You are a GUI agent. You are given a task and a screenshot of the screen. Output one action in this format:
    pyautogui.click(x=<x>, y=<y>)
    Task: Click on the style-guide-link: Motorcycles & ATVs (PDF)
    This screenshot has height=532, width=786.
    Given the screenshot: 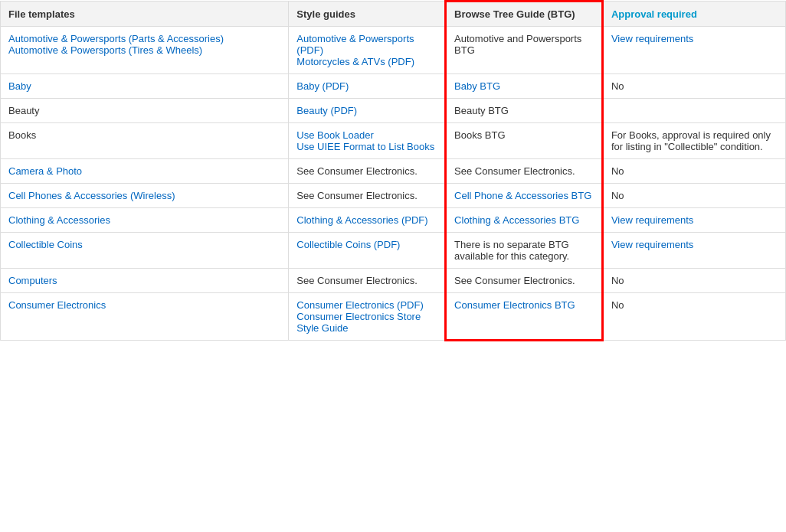 What is the action you would take?
    pyautogui.click(x=355, y=61)
    